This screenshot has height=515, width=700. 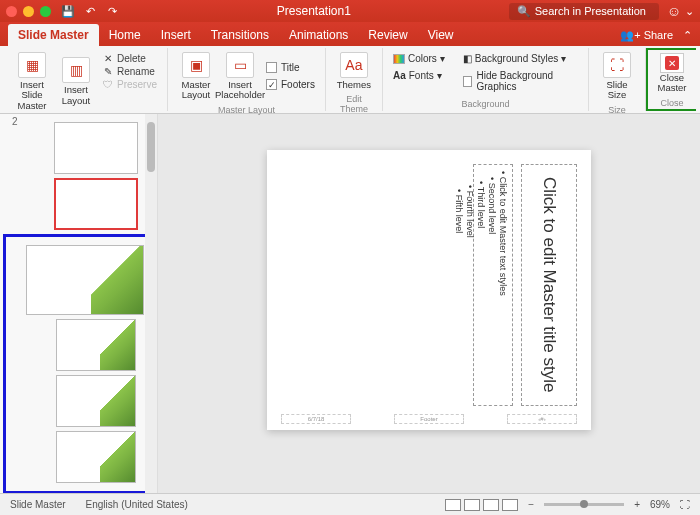 I want to click on redo-icon: ↷, so click(x=112, y=11).